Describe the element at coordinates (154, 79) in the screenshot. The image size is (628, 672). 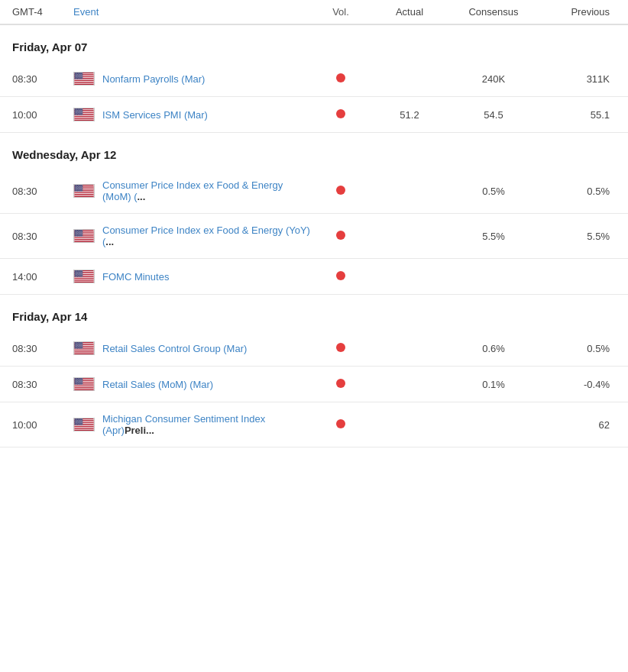
I see `event-name: Nonfarm Payrolls (Mar)` at that location.